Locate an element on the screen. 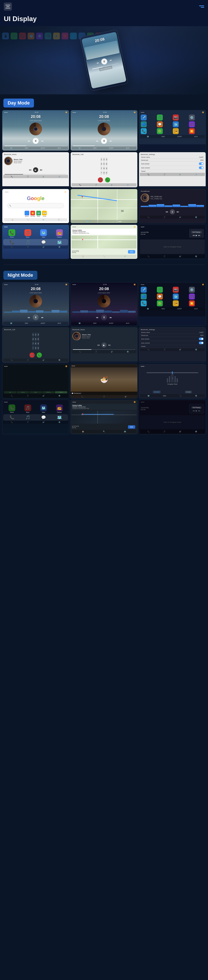 The image size is (208, 980). app-phone: 📞 is located at coordinates (143, 131).